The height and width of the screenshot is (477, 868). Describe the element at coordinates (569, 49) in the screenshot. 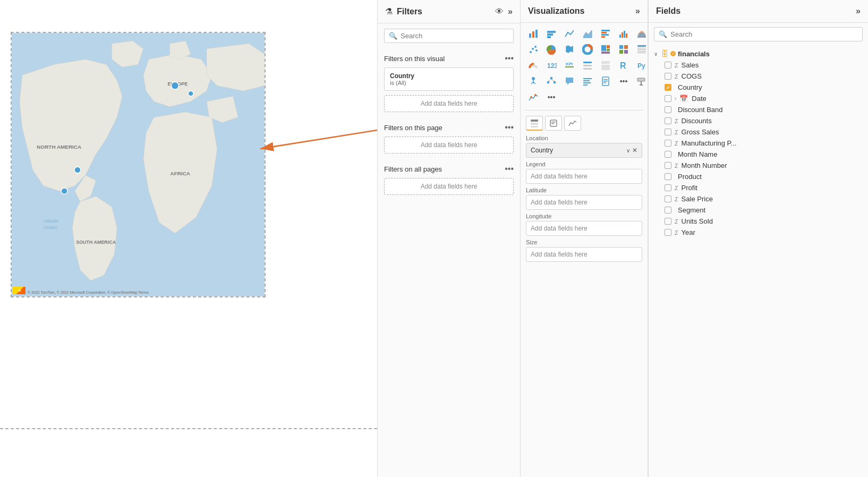

I see `viz-map-filled` at that location.